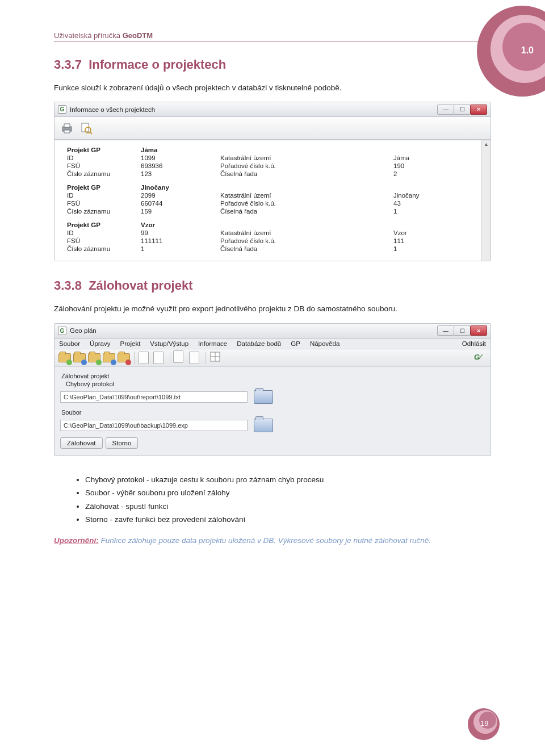 This screenshot has height=756, width=545. I want to click on field-value: Vzor, so click(439, 233).